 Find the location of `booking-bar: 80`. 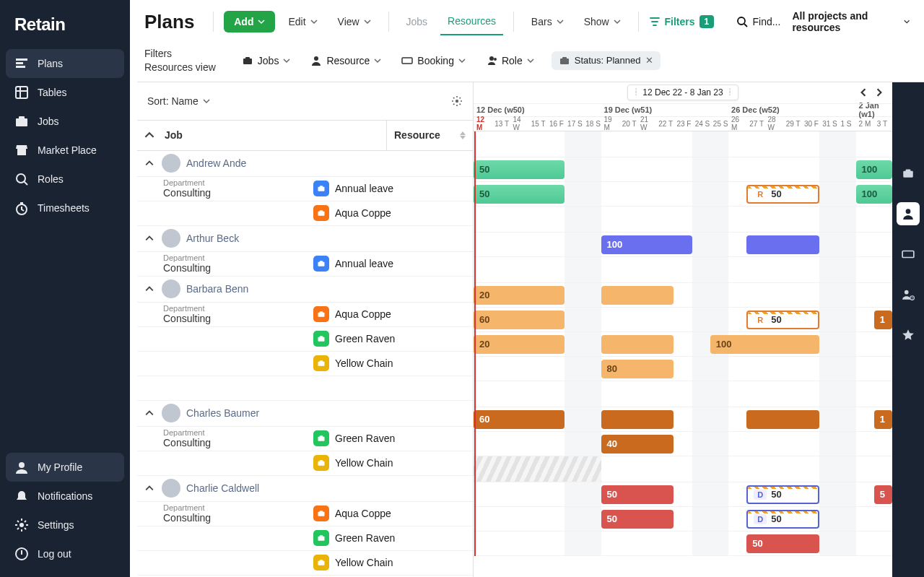

booking-bar: 80 is located at coordinates (638, 369).